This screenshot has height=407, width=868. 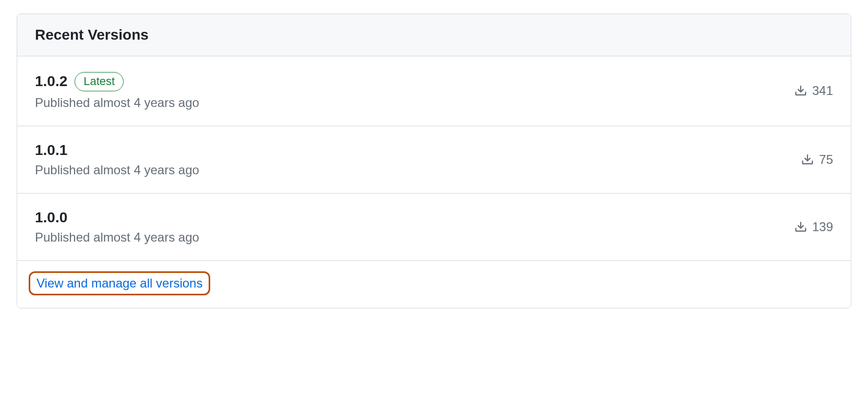 What do you see at coordinates (434, 284) in the screenshot?
I see `panel-footer: View and manage all versions` at bounding box center [434, 284].